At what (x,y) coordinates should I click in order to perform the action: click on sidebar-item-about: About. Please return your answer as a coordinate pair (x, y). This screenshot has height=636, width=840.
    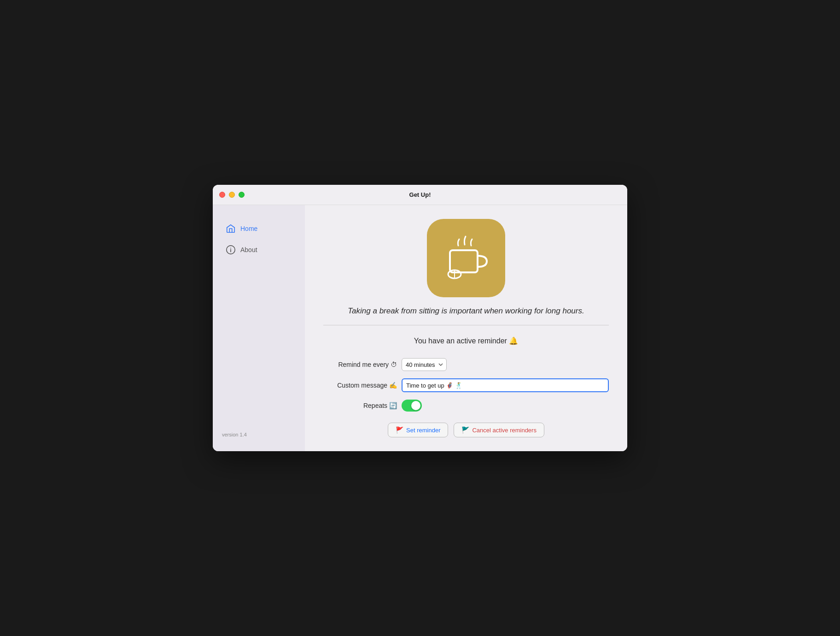
    Looking at the image, I should click on (259, 250).